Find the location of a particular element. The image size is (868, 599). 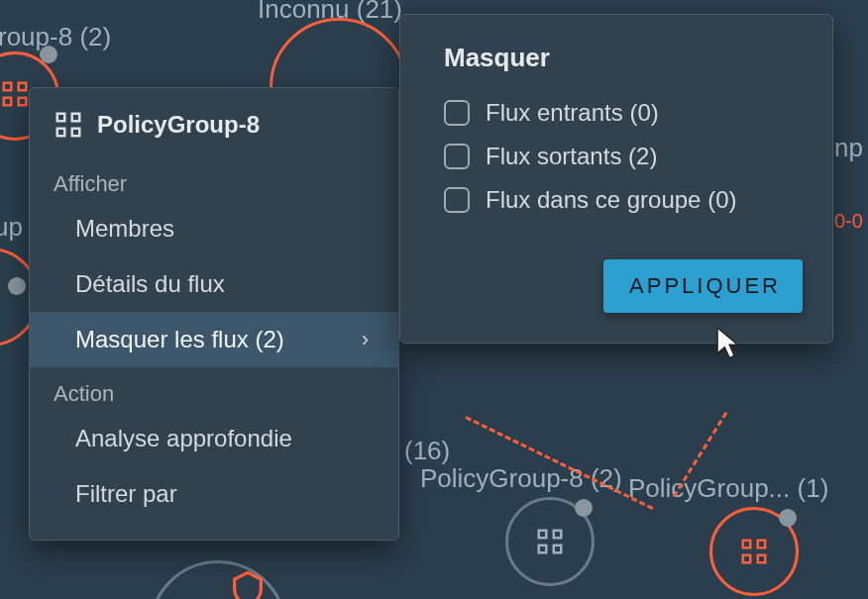

menu-item-masquer-flux: Masquer les flux (2) › is located at coordinates (214, 340).